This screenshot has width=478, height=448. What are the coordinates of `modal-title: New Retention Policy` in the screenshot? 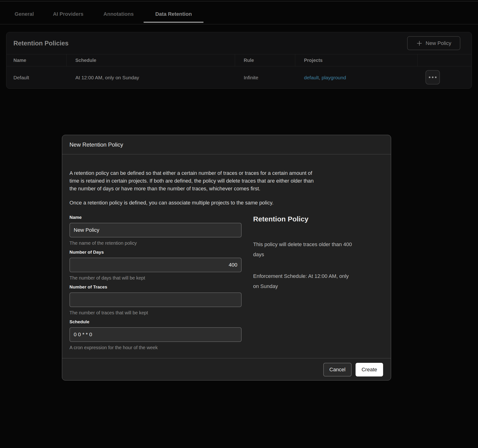 It's located at (96, 145).